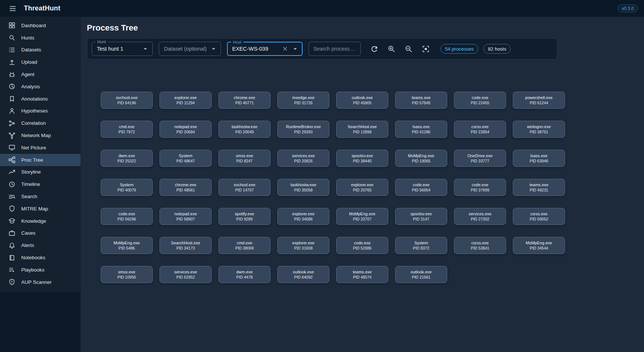  I want to click on process-node: MsMpEng.exePID 5486, so click(127, 245).